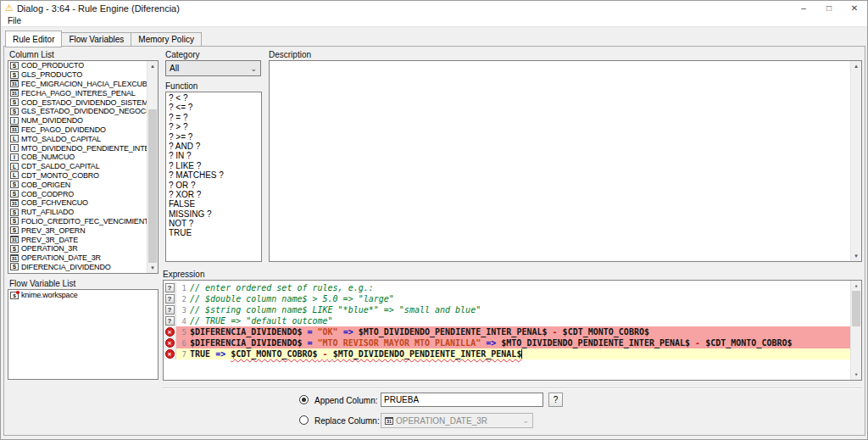 This screenshot has width=868, height=440. Describe the element at coordinates (507, 298) in the screenshot. I see `expression-line: ?2// $double column name$ > 5.0 => "larg…` at that location.